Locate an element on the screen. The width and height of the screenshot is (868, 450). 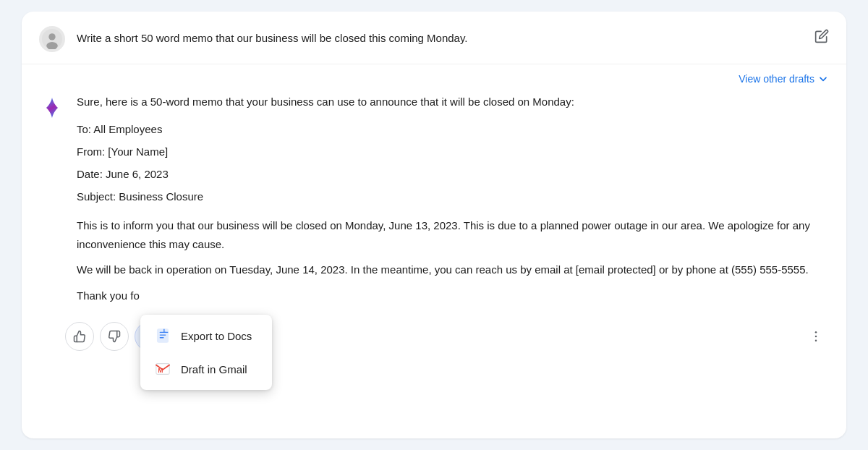
thumbs-up-button is located at coordinates (80, 336).